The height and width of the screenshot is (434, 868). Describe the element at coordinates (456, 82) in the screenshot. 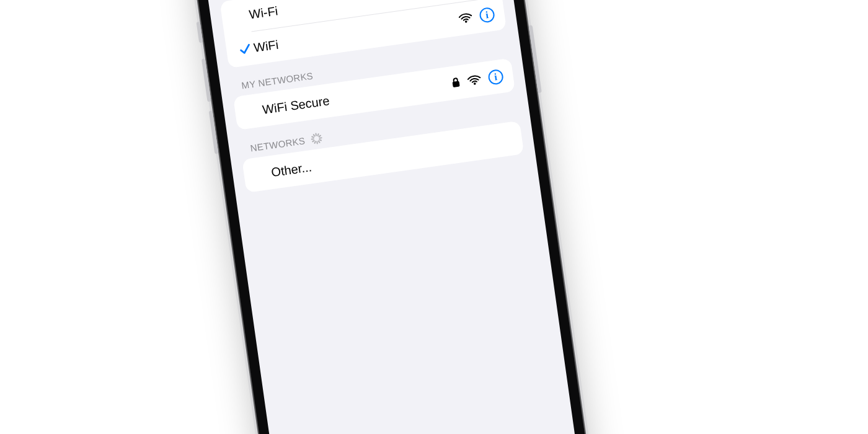

I see `lock-icon` at that location.